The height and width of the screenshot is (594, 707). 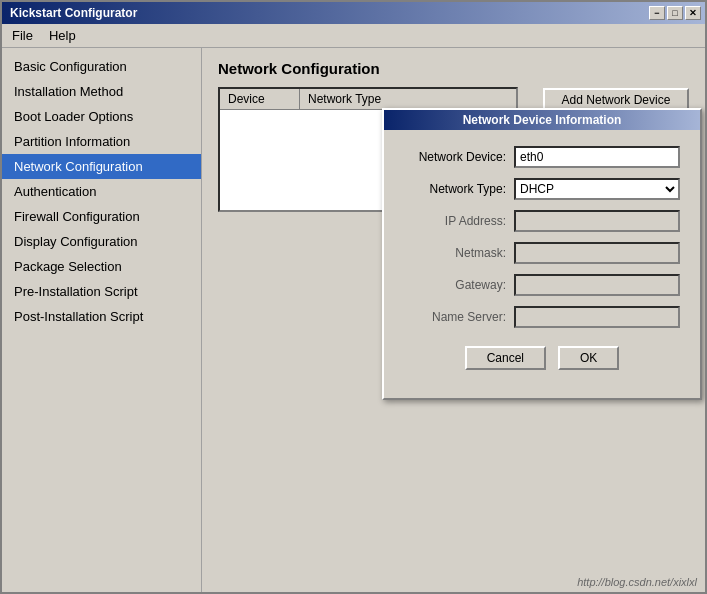 What do you see at coordinates (588, 358) in the screenshot?
I see `ok-button: OK` at bounding box center [588, 358].